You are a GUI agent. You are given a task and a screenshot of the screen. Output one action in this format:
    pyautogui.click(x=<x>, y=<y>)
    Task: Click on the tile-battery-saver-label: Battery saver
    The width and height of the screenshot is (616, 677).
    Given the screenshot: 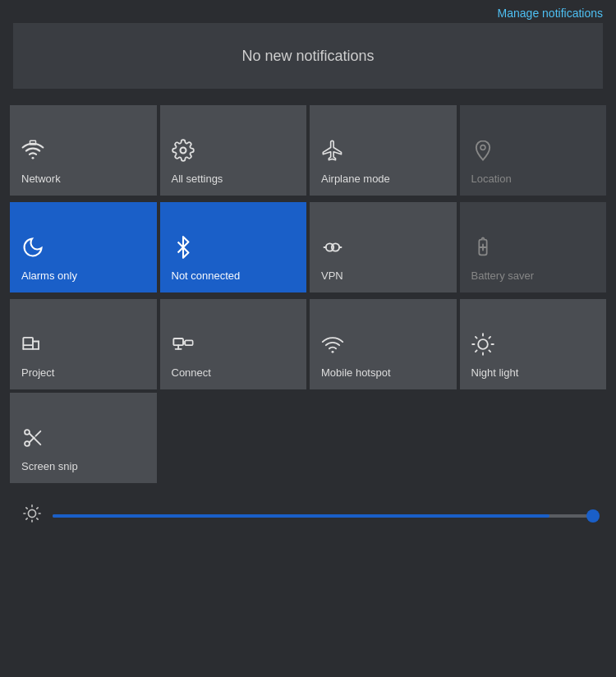 What is the action you would take?
    pyautogui.click(x=503, y=276)
    